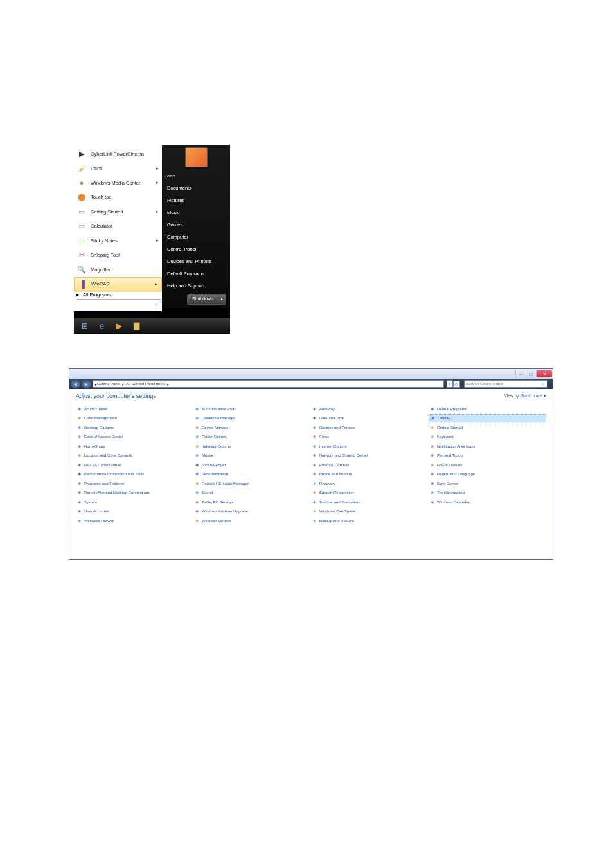 The image size is (613, 868). I want to click on program-item: ▶CyberLink PowerCinema, so click(118, 154).